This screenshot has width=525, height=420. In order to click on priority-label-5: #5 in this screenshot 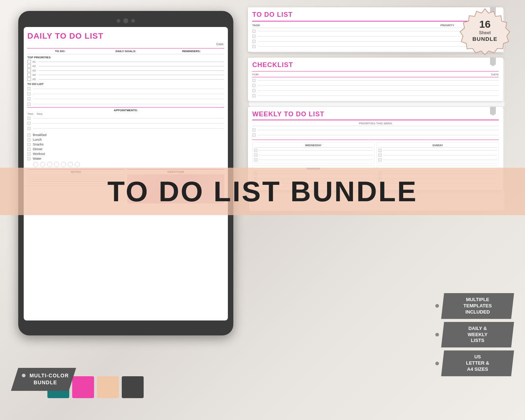, I will do `click(34, 79)`.